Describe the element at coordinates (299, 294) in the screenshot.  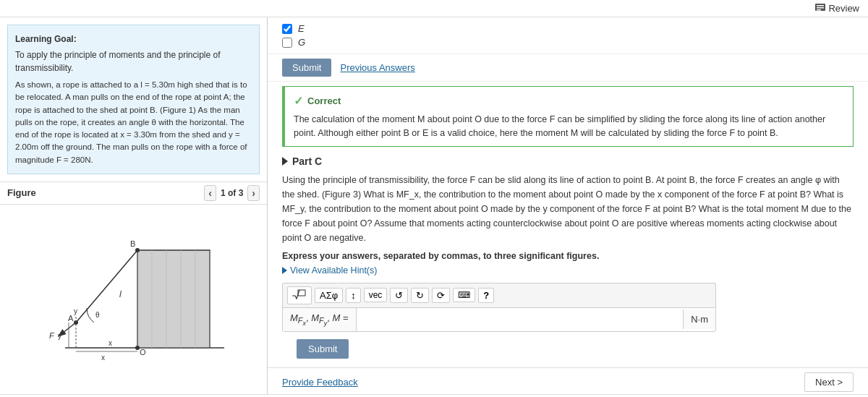
I see `sqrt-icon` at that location.